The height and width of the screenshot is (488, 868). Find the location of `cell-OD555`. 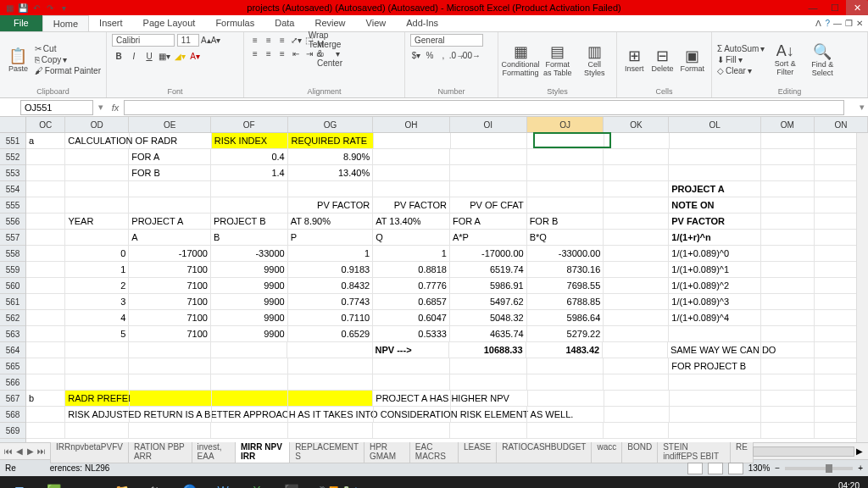

cell-OD555 is located at coordinates (97, 205).